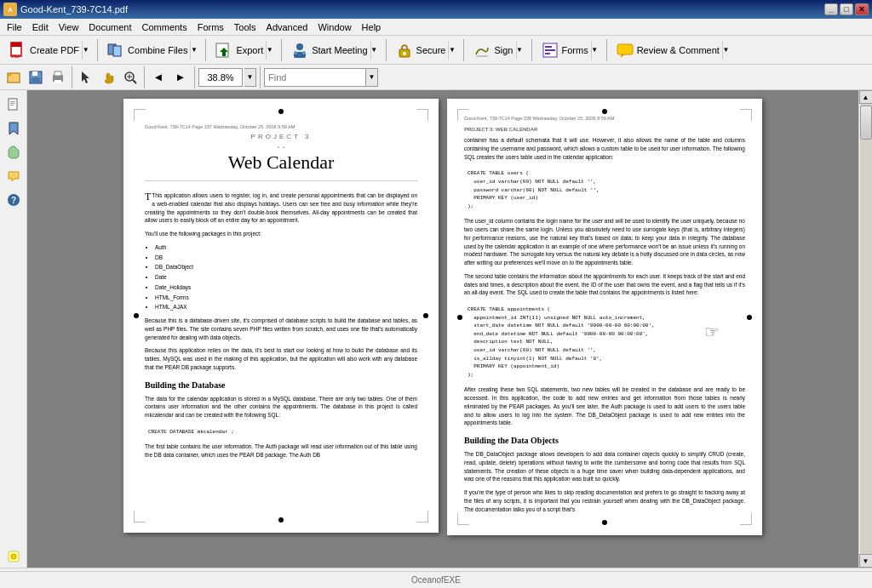  I want to click on review-comment-icon, so click(625, 50).